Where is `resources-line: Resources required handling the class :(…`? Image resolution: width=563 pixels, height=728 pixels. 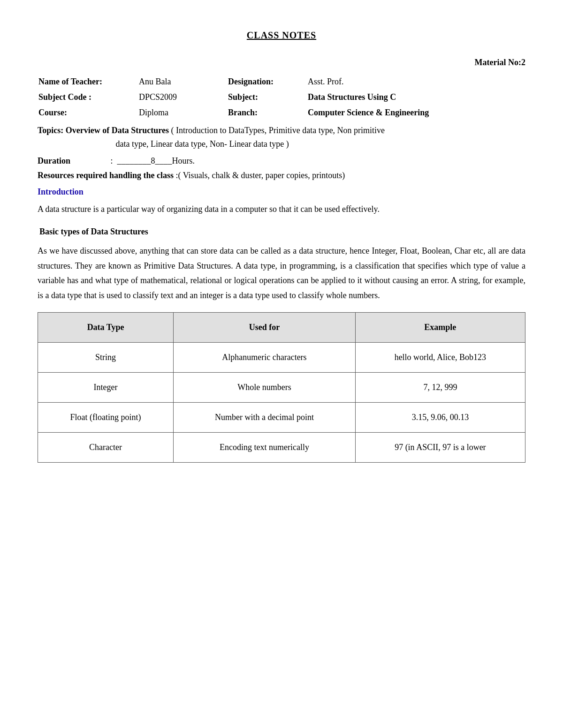 resources-line: Resources required handling the class :(… is located at coordinates (282, 175).